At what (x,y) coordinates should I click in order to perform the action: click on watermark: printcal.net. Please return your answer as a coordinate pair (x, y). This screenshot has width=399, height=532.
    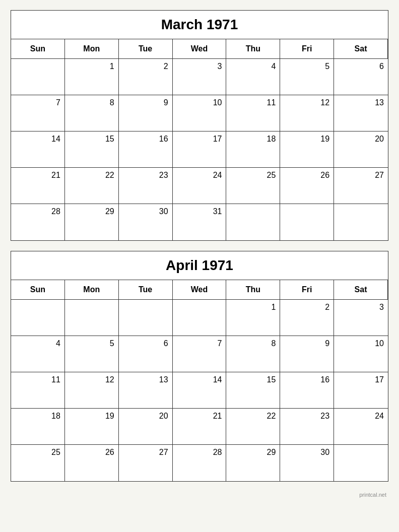
    Looking at the image, I should click on (200, 495).